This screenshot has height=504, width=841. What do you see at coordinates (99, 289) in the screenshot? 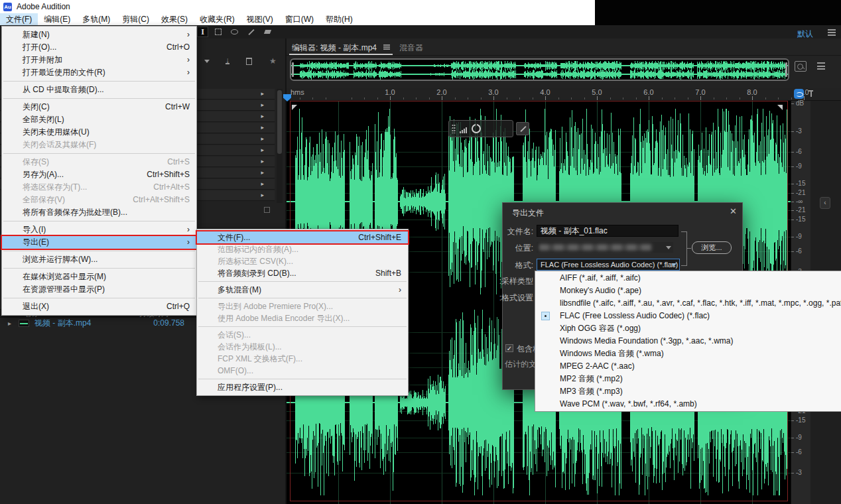
I see `file-menu-item-24: 在资源管理器中显示(P)` at bounding box center [99, 289].